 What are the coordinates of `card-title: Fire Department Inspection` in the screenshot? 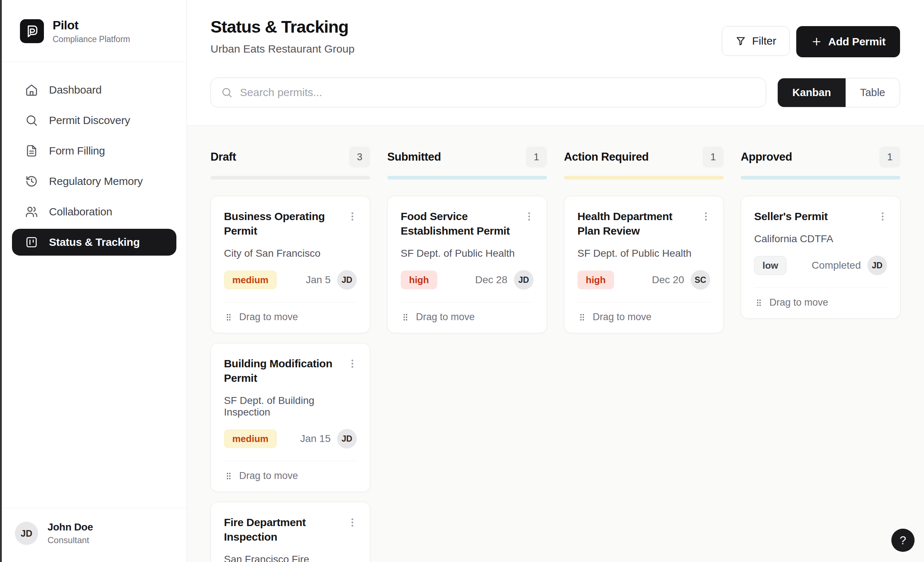 It's located at (290, 530).